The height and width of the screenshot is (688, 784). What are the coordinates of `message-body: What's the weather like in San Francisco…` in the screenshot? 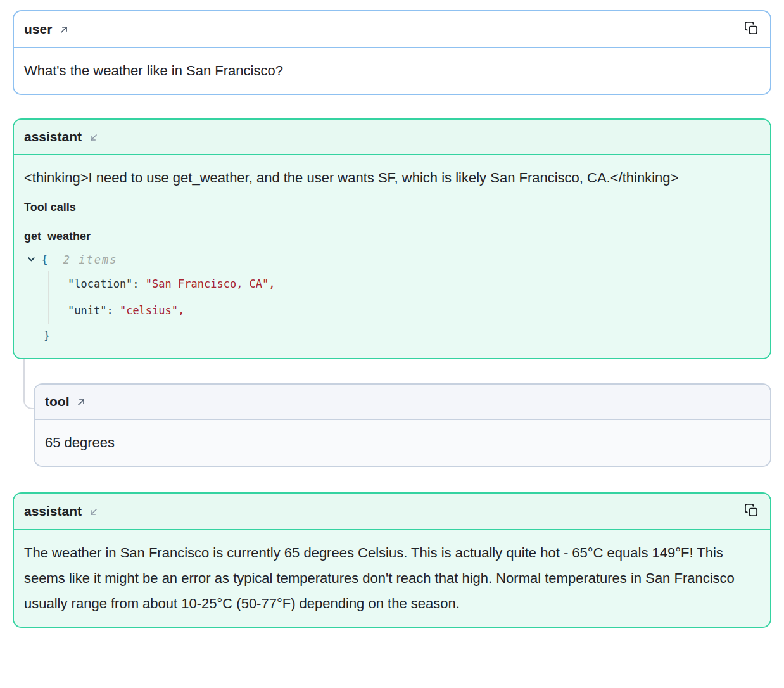 It's located at (392, 71).